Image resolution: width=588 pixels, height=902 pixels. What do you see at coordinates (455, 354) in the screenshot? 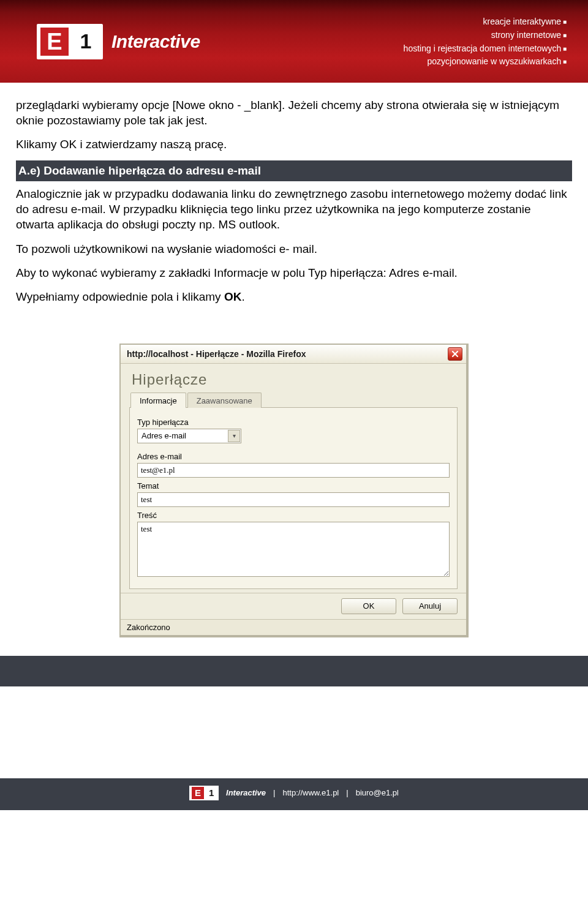
I see `close-icon` at bounding box center [455, 354].